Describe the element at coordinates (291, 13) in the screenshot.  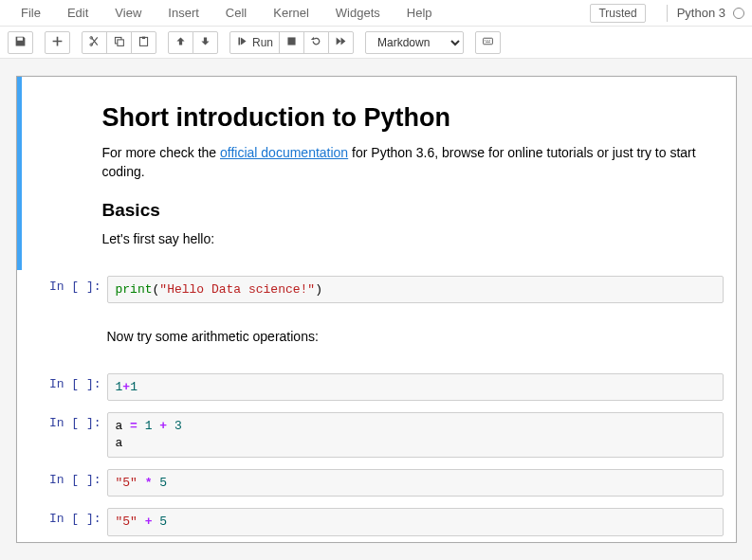
I see `menu-kernel: Kernel` at that location.